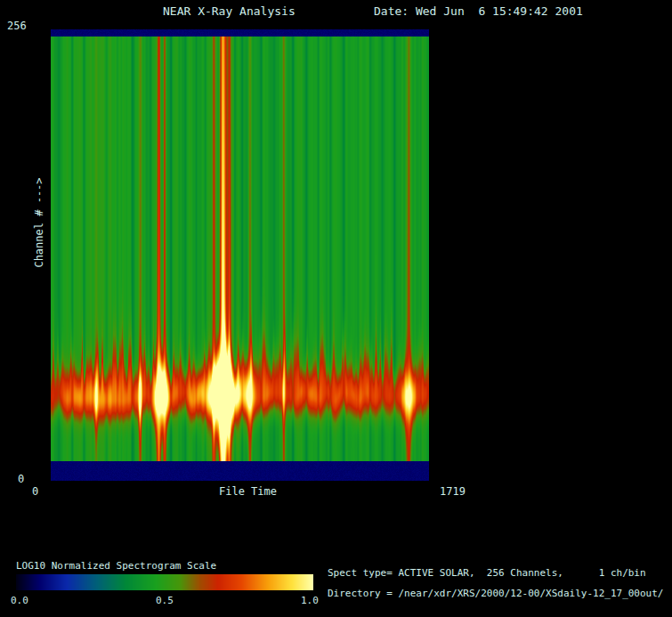  What do you see at coordinates (165, 582) in the screenshot?
I see `colorbar` at bounding box center [165, 582].